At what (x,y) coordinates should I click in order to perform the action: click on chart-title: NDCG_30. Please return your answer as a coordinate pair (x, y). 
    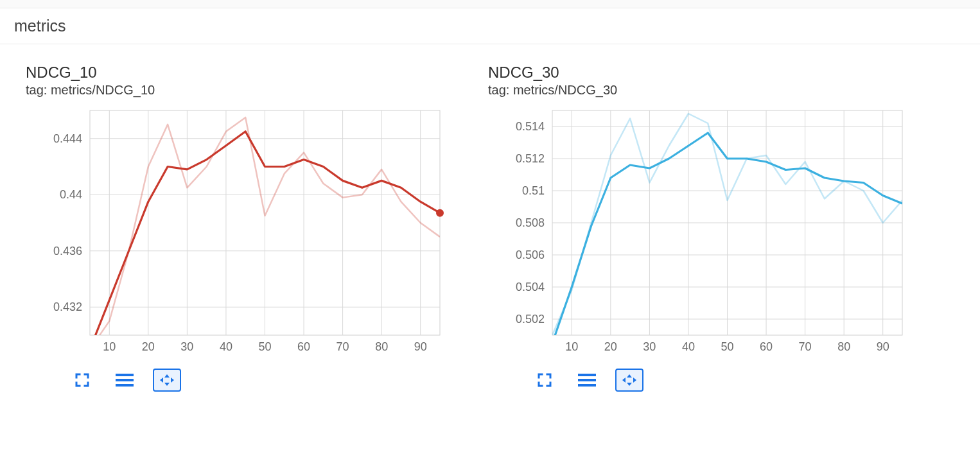
    Looking at the image, I should click on (706, 73).